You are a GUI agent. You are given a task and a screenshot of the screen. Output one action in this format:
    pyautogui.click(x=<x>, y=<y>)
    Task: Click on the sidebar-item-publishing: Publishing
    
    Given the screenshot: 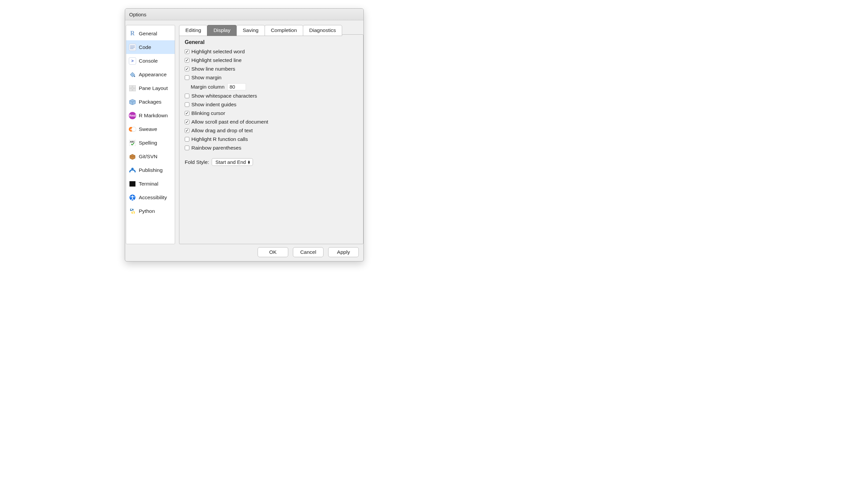 What is the action you would take?
    pyautogui.click(x=150, y=170)
    